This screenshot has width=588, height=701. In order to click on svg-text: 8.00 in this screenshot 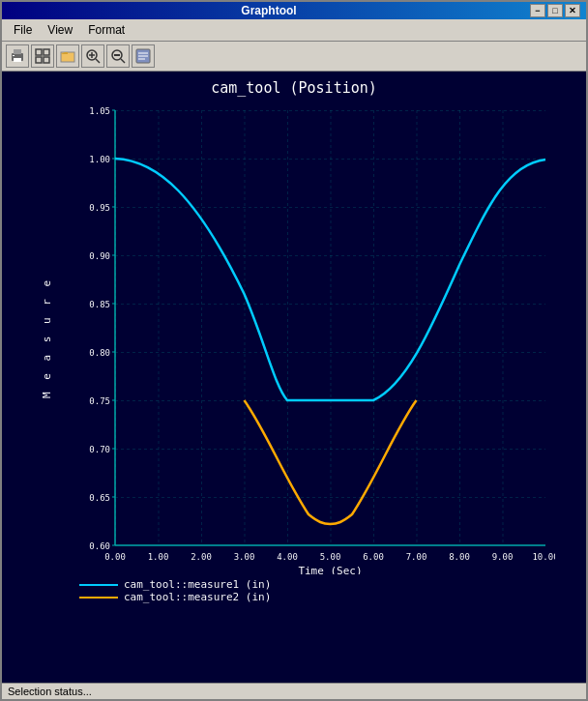, I will do `click(459, 557)`.